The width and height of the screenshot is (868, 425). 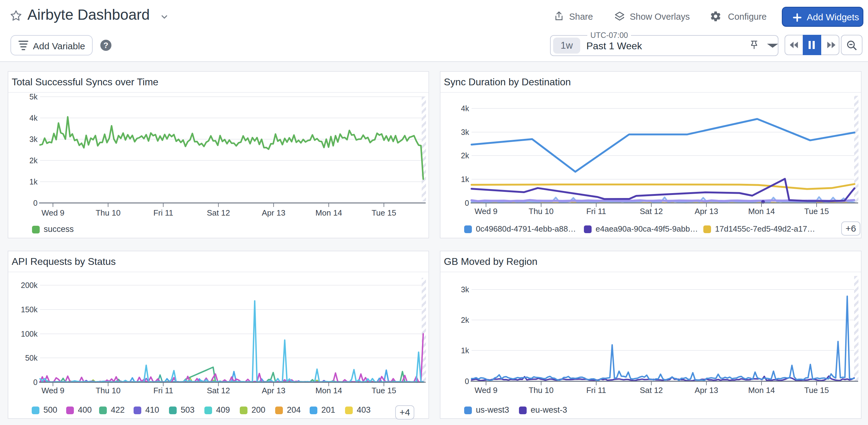 What do you see at coordinates (493, 410) in the screenshot?
I see `svg-text: us-west3` at bounding box center [493, 410].